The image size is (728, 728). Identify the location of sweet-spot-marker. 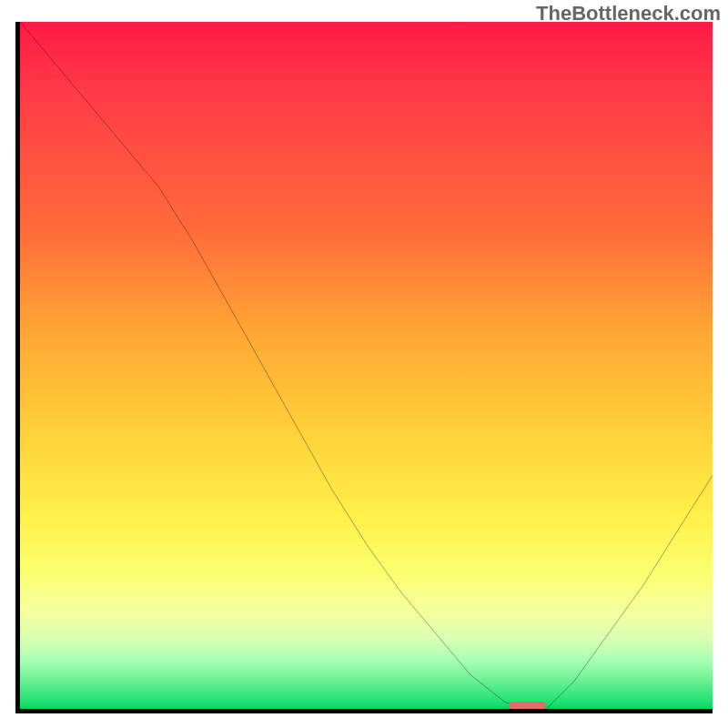
(528, 706).